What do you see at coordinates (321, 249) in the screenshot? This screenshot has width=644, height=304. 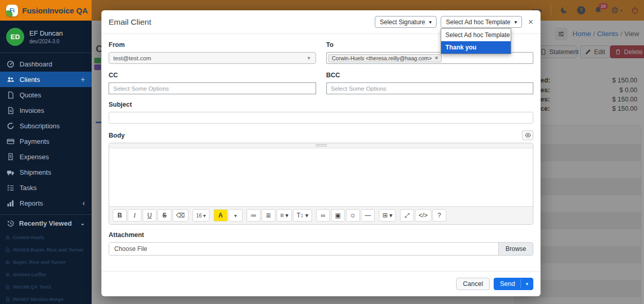 I see `attachment-file-input: Choose File Browse` at bounding box center [321, 249].